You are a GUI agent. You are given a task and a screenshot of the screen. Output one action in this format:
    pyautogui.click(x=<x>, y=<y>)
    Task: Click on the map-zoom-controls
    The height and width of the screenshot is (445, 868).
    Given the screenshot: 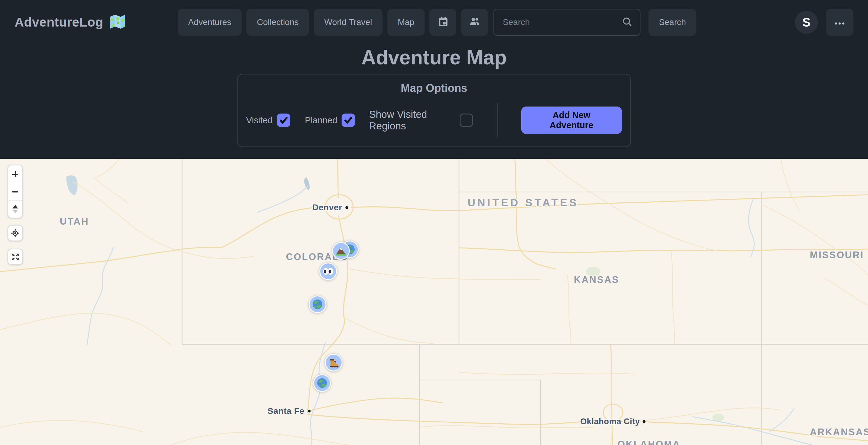 What is the action you would take?
    pyautogui.click(x=16, y=191)
    